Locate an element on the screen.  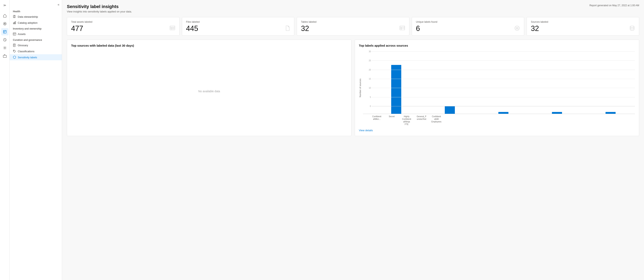
collapse-nav-icon: ≫ is located at coordinates (5, 5).